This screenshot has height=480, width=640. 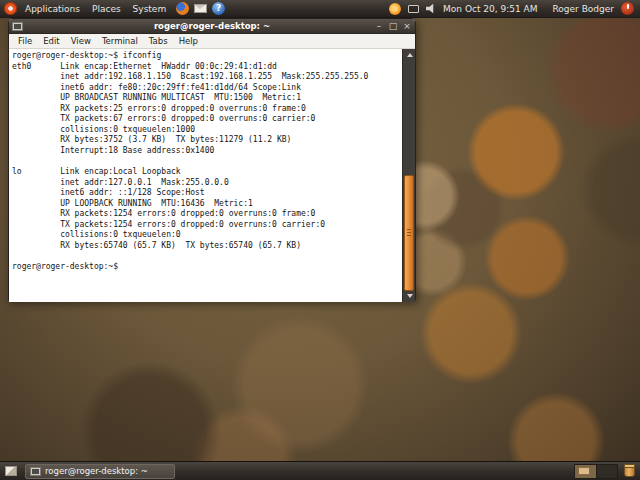 What do you see at coordinates (10, 472) in the screenshot?
I see `show-desktop-button` at bounding box center [10, 472].